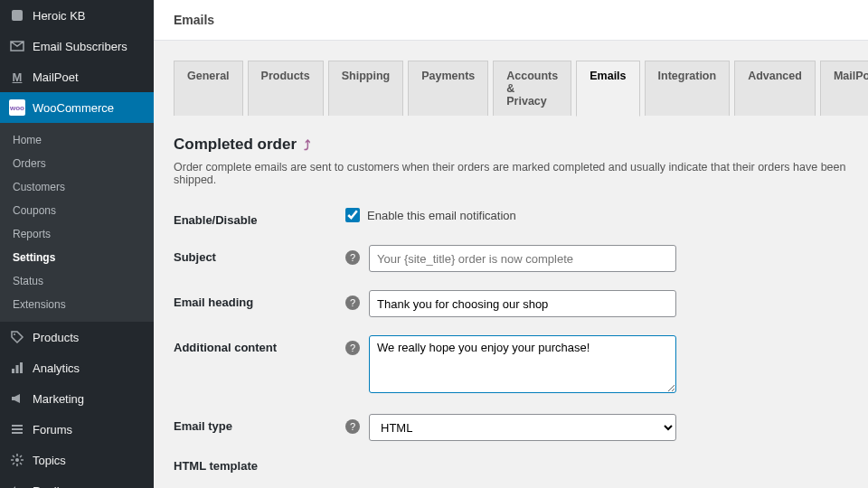 Image resolution: width=868 pixels, height=488 pixels. What do you see at coordinates (77, 211) in the screenshot?
I see `sidebar-sub-coupons: Coupons` at bounding box center [77, 211].